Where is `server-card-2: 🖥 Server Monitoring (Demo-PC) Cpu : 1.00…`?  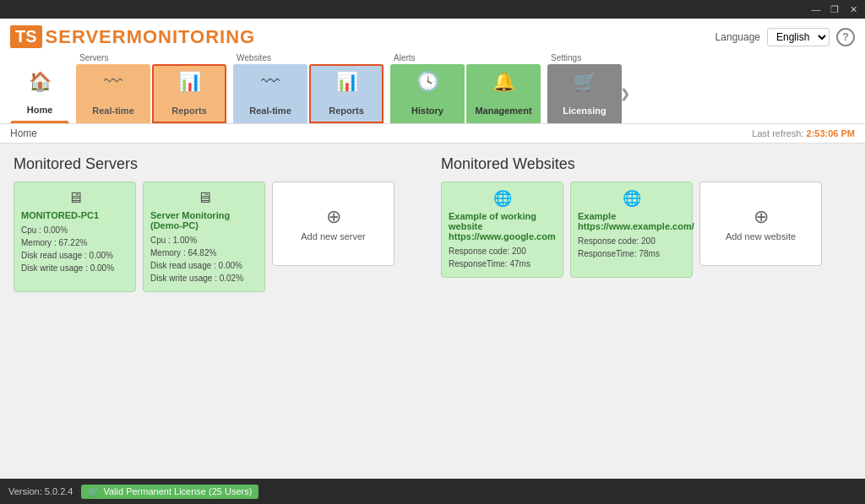
server-card-2: 🖥 Server Monitoring (Demo-PC) Cpu : 1.00… is located at coordinates (204, 236).